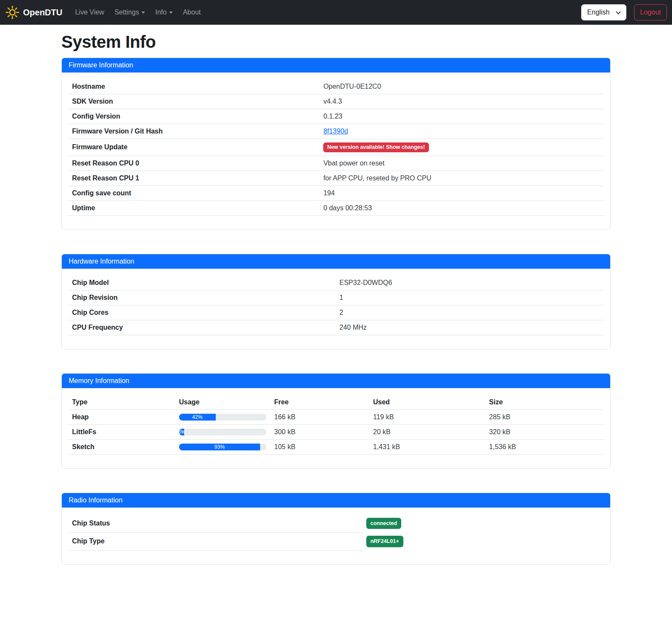 The width and height of the screenshot is (672, 624). What do you see at coordinates (216, 542) in the screenshot?
I see `radio-row-label: Chip Type` at bounding box center [216, 542].